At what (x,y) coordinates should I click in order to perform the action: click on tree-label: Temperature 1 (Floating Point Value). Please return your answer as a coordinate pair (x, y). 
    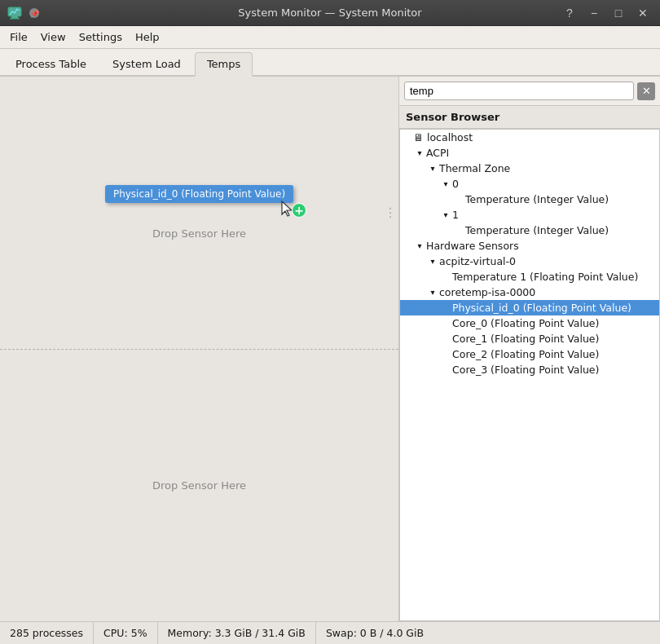
    Looking at the image, I should click on (556, 277).